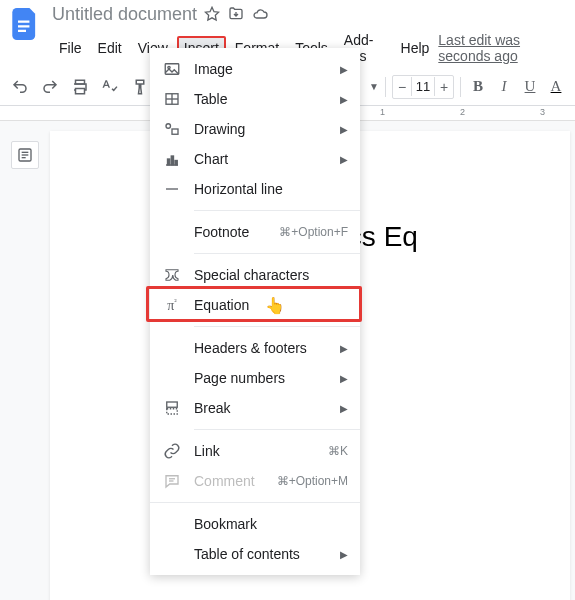 This screenshot has height=600, width=575. I want to click on hr-icon, so click(172, 189).